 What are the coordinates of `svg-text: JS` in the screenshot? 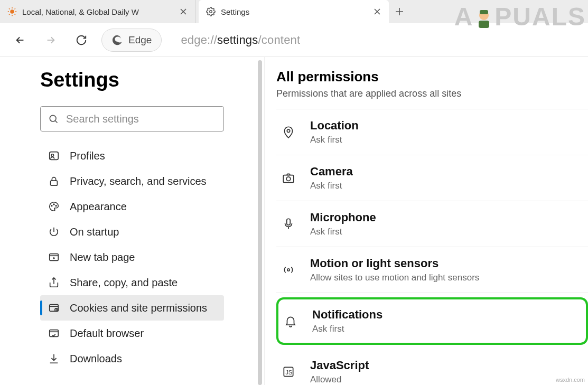 It's located at (290, 372).